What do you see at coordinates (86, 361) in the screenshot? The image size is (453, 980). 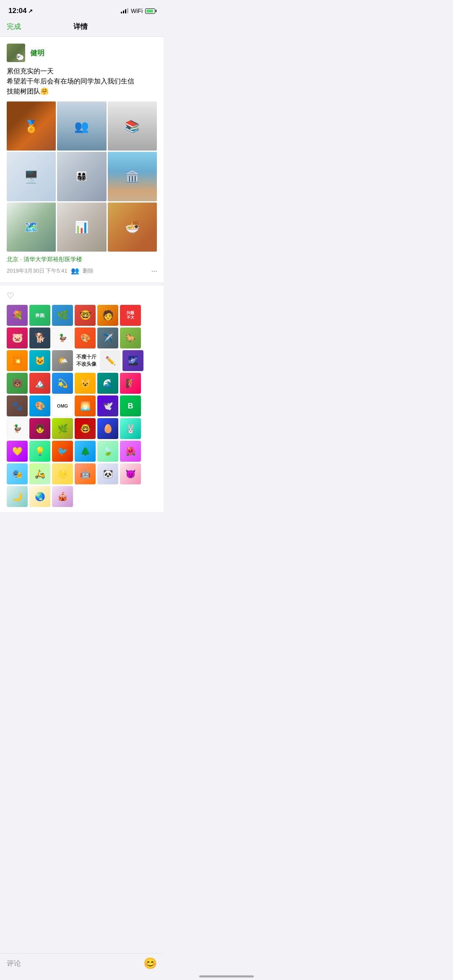 I see `notfat-text-avatar: 不瘦十斤 不改头像` at bounding box center [86, 361].